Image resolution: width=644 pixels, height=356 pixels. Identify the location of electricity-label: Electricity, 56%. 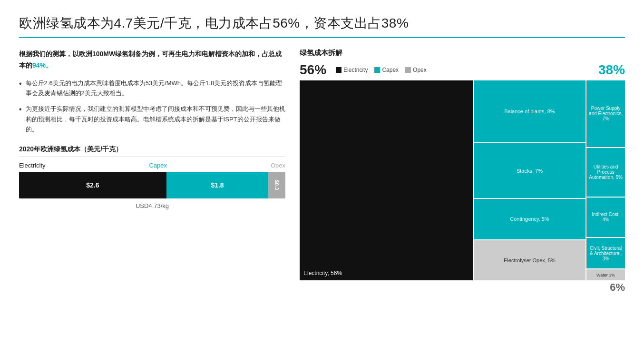
(322, 273).